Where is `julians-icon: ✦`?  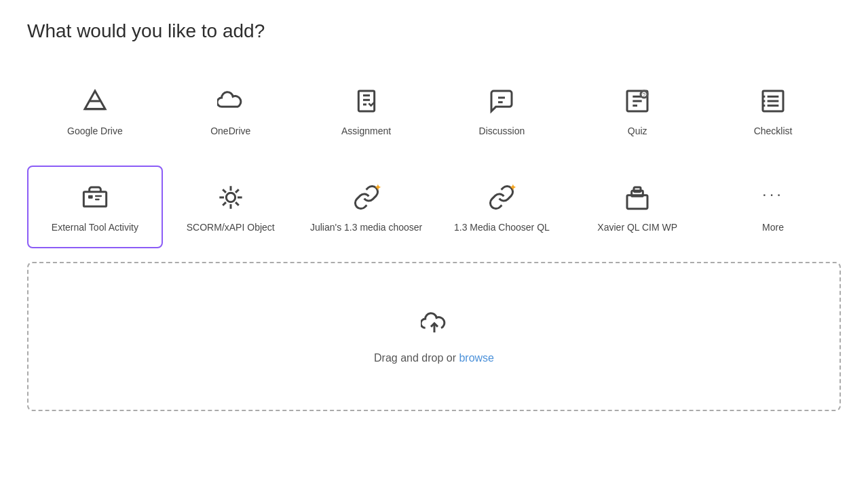 julians-icon: ✦ is located at coordinates (366, 197).